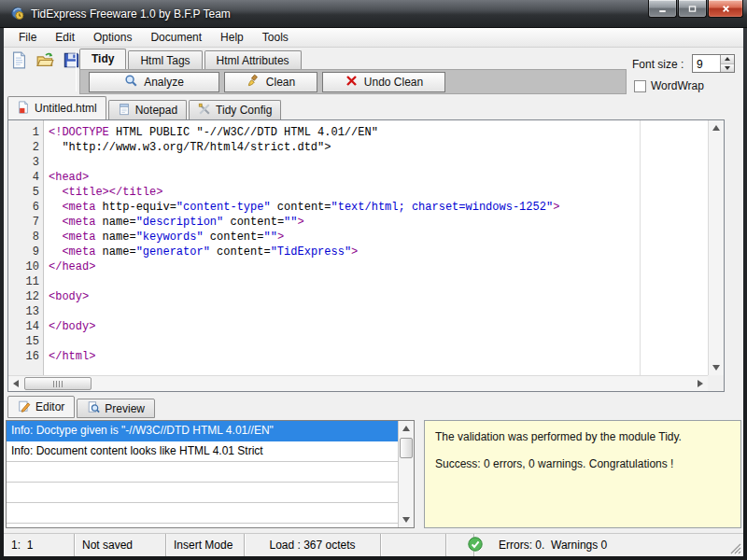 The height and width of the screenshot is (560, 747). I want to click on open-file-button, so click(47, 62).